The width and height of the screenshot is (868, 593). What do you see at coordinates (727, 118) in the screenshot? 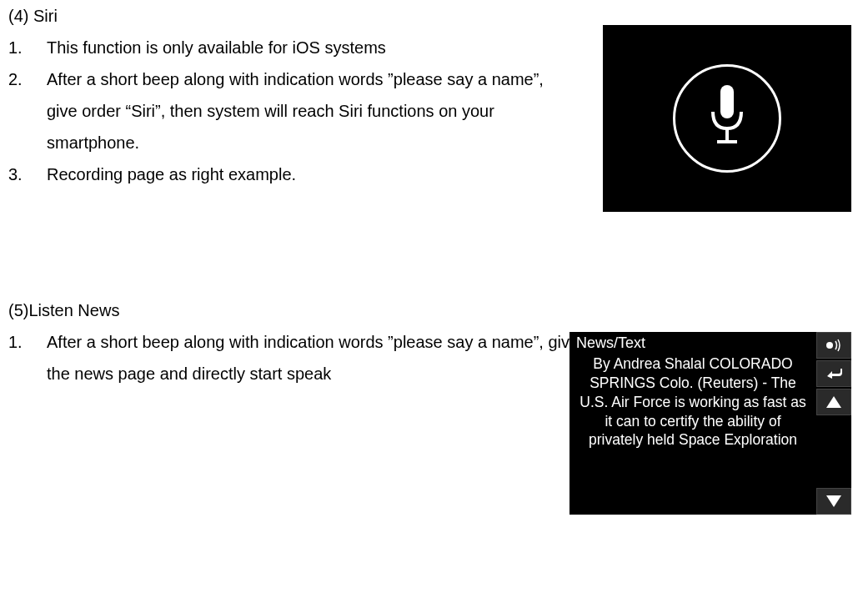
I see `microphone-circle` at bounding box center [727, 118].